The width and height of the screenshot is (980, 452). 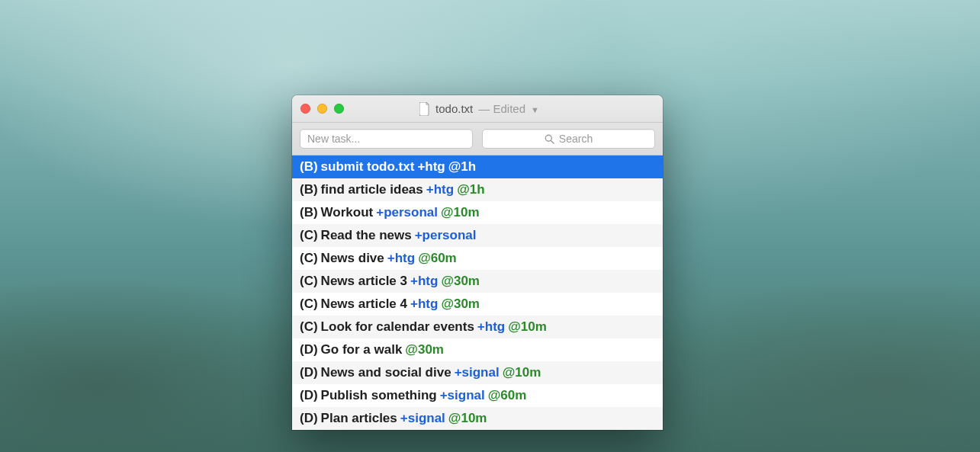 What do you see at coordinates (477, 167) in the screenshot?
I see `task-row: (B) submit todo.txt+htg@1h` at bounding box center [477, 167].